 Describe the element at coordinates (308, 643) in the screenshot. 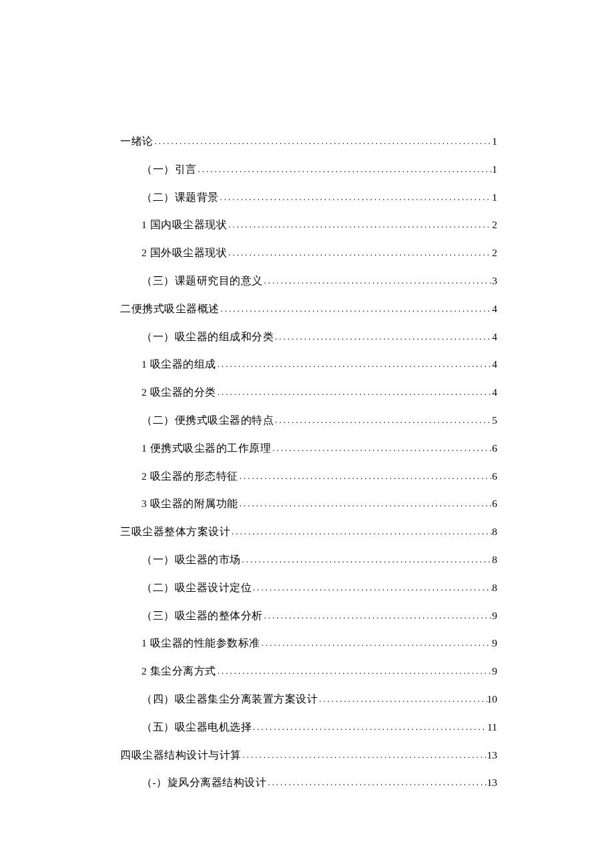

I see `toc-entry: 1 吸尘器的性能参数标准 9` at that location.